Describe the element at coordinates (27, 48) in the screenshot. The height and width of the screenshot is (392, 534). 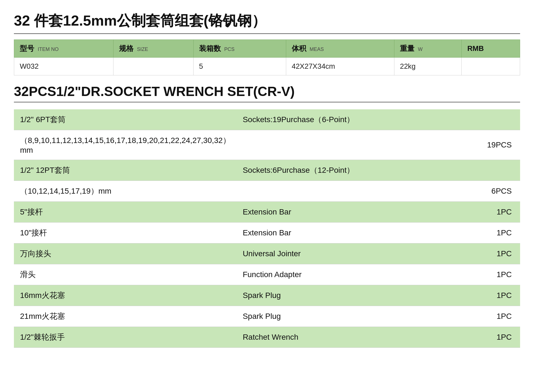
I see `header-item-no-chinese: 型号` at that location.